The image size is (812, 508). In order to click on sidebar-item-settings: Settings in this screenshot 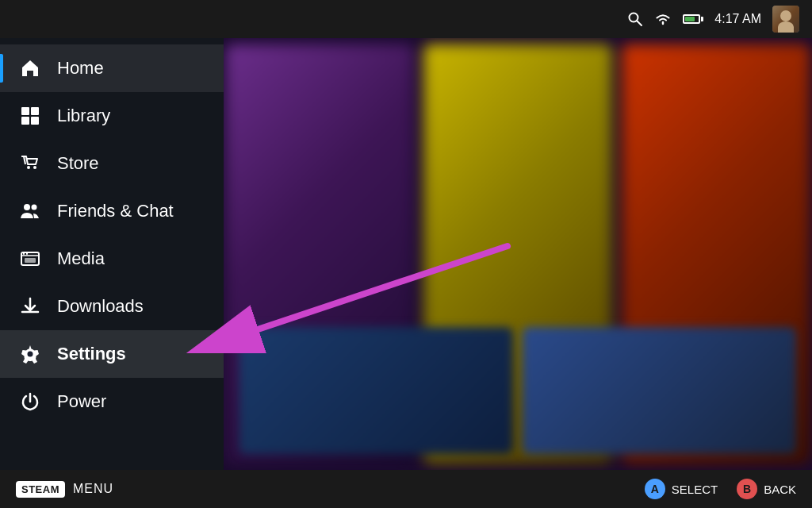, I will do `click(112, 354)`.